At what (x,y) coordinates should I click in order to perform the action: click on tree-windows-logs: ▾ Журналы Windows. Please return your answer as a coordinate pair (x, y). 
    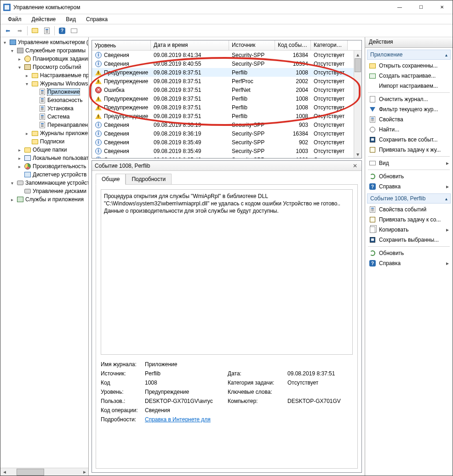
    Looking at the image, I should click on (55, 104).